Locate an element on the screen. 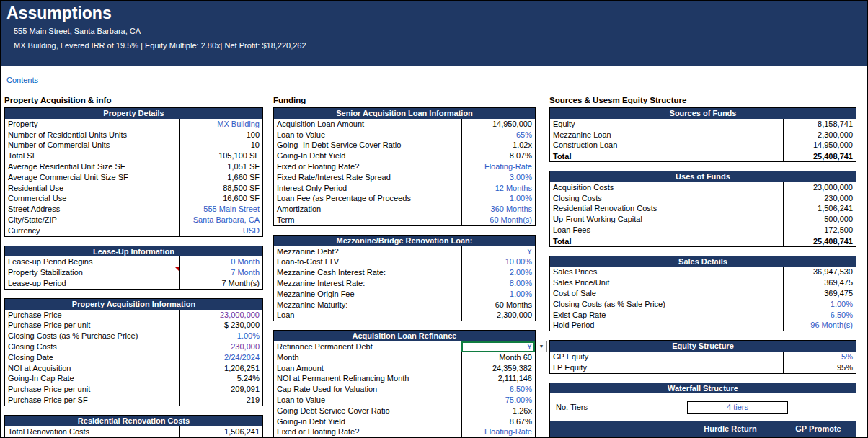 This screenshot has width=868, height=438. cell-value: 2,111,146 is located at coordinates (498, 379).